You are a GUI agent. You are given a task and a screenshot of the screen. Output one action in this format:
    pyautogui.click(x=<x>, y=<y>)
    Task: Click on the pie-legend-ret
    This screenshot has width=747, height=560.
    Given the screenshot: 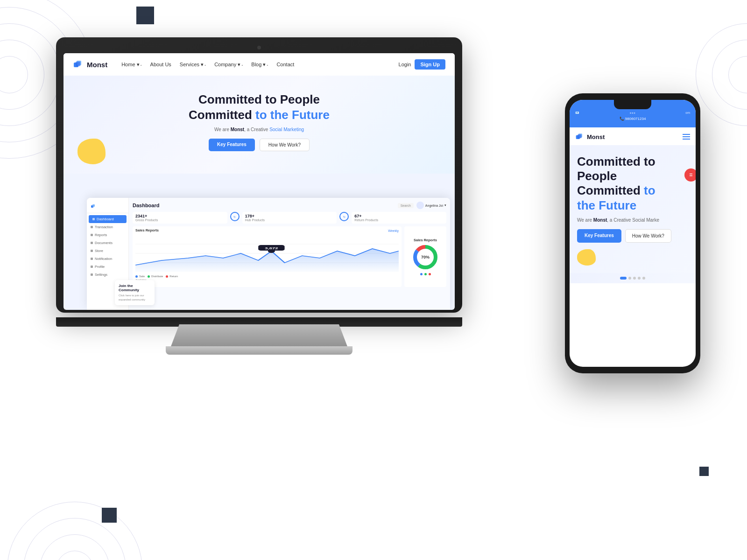 What is the action you would take?
    pyautogui.click(x=430, y=274)
    